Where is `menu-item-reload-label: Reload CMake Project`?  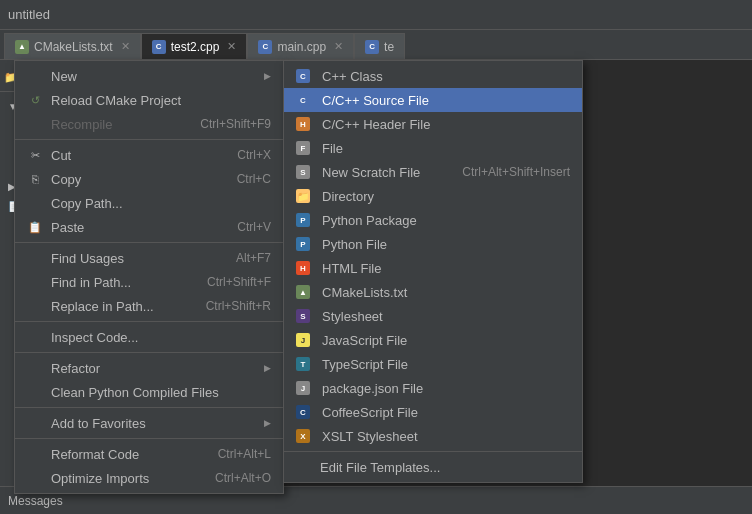 menu-item-reload-label: Reload CMake Project is located at coordinates (161, 100).